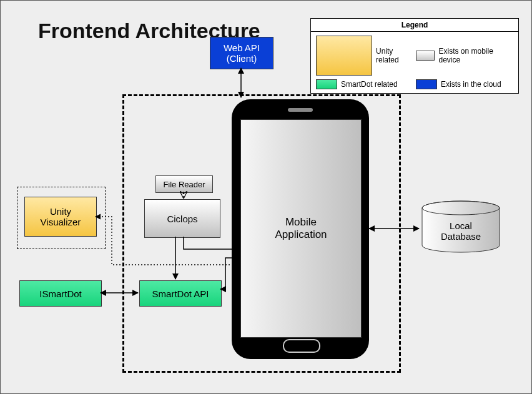 The height and width of the screenshot is (394, 532). What do you see at coordinates (184, 184) in the screenshot?
I see `node-file-reader: File Reader` at bounding box center [184, 184].